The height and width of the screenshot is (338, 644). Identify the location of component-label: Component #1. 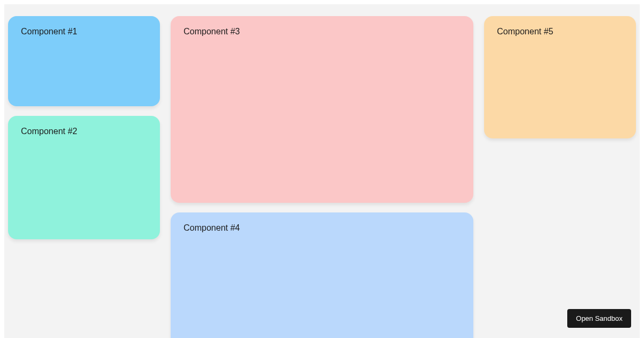
(49, 31).